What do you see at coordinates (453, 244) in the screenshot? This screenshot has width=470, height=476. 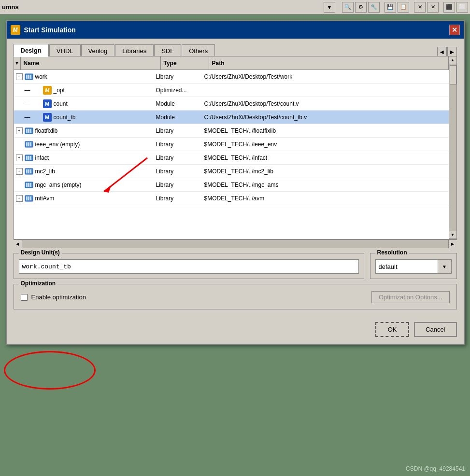 I see `scroll-right: ▶` at bounding box center [453, 244].